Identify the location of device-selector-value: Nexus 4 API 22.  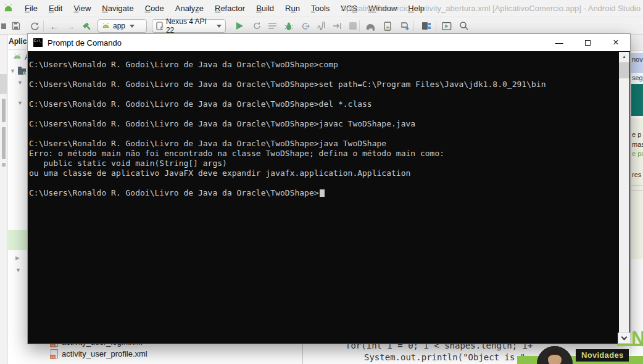
(189, 26).